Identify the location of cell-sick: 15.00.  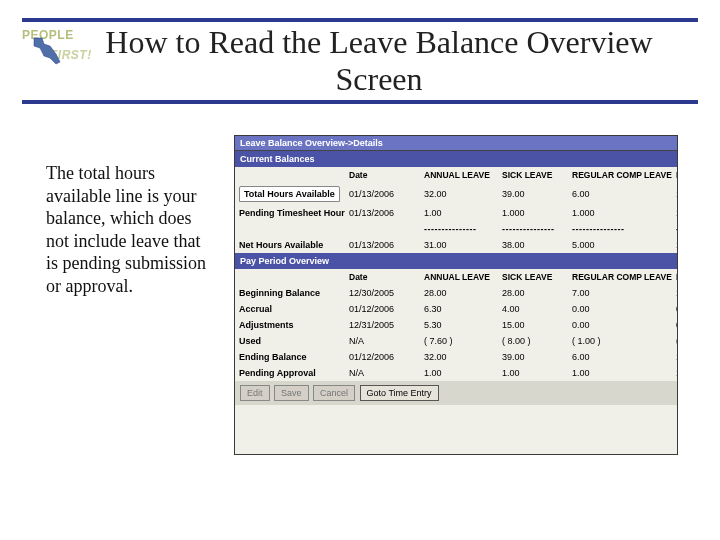
(533, 325).